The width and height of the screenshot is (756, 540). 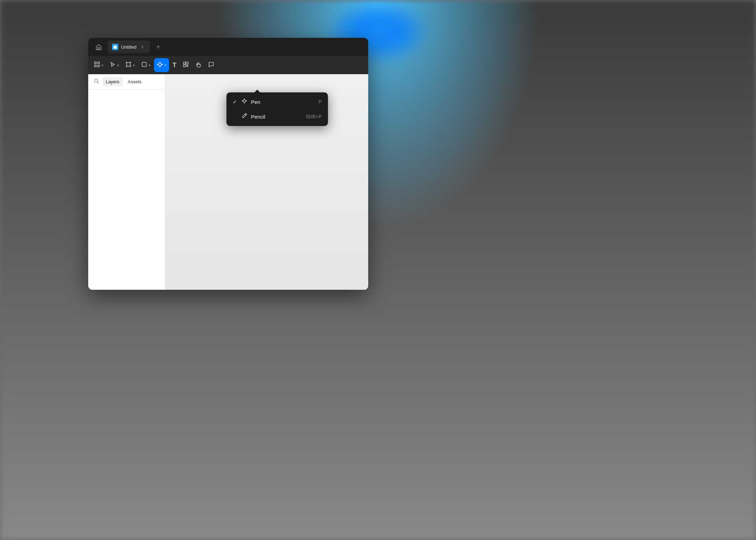 What do you see at coordinates (129, 47) in the screenshot?
I see `tab-title: Untitled` at bounding box center [129, 47].